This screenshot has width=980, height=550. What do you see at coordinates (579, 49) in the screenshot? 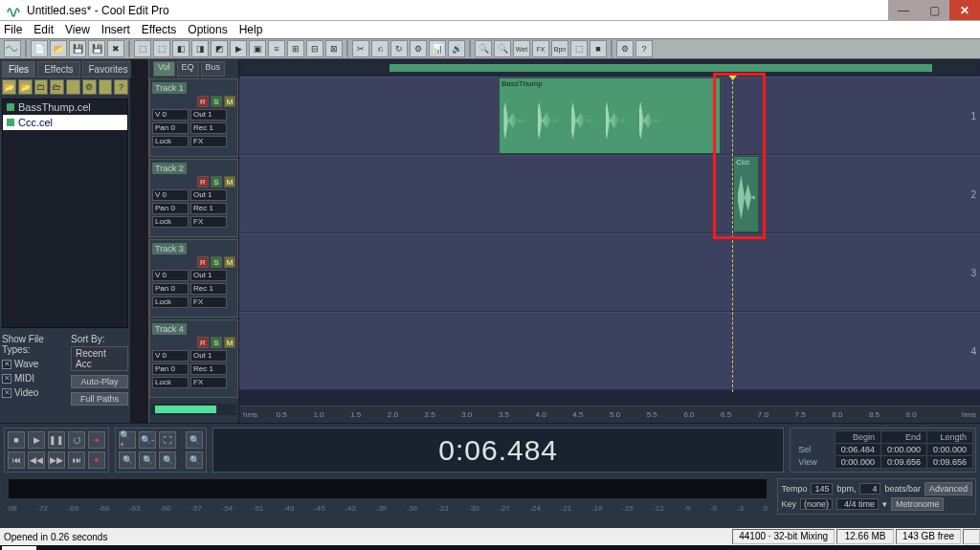
I see `tool-icon: ⬚` at bounding box center [579, 49].